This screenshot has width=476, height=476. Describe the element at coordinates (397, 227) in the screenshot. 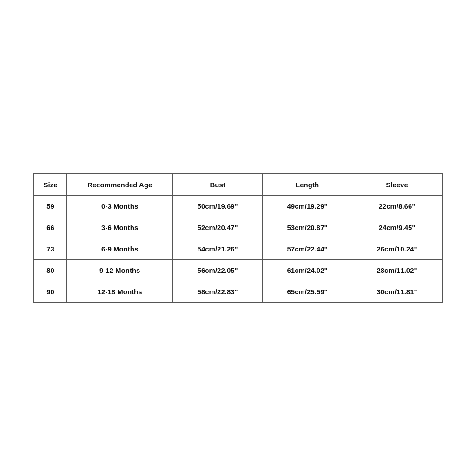

I see `cell-sleeve: 24cm/9.45"` at that location.